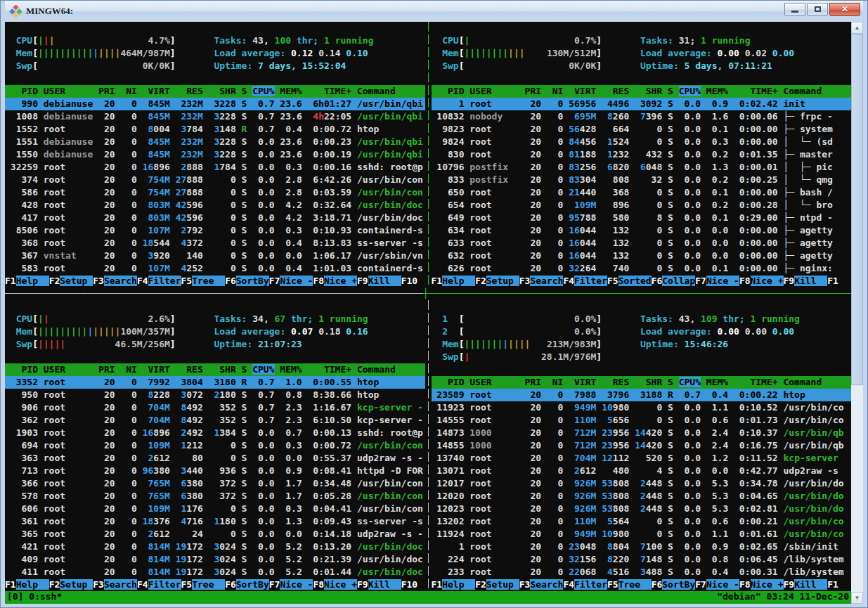 The height and width of the screenshot is (608, 868). What do you see at coordinates (275, 585) in the screenshot?
I see `fkey-number: F7` at bounding box center [275, 585].